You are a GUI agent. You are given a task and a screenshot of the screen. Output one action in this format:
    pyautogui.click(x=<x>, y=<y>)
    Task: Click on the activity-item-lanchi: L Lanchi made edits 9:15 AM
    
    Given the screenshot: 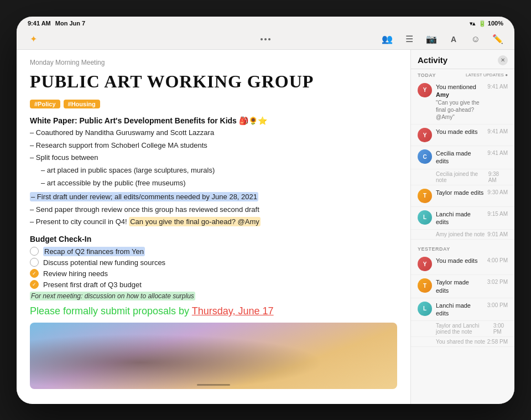 What is the action you would take?
    pyautogui.click(x=462, y=219)
    